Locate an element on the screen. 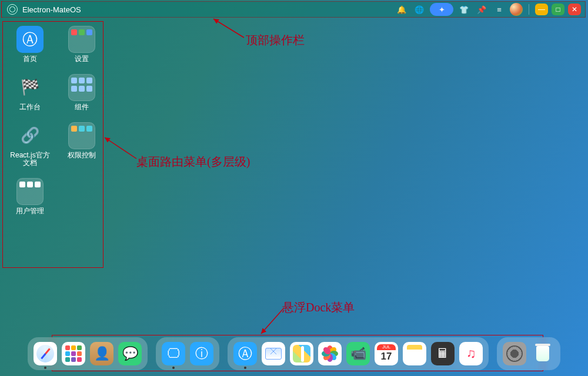  topbar: Electron-MateOS 🔔 🌐 ✦ 👕 📌 ≡ — □ ✕ is located at coordinates (294, 9).